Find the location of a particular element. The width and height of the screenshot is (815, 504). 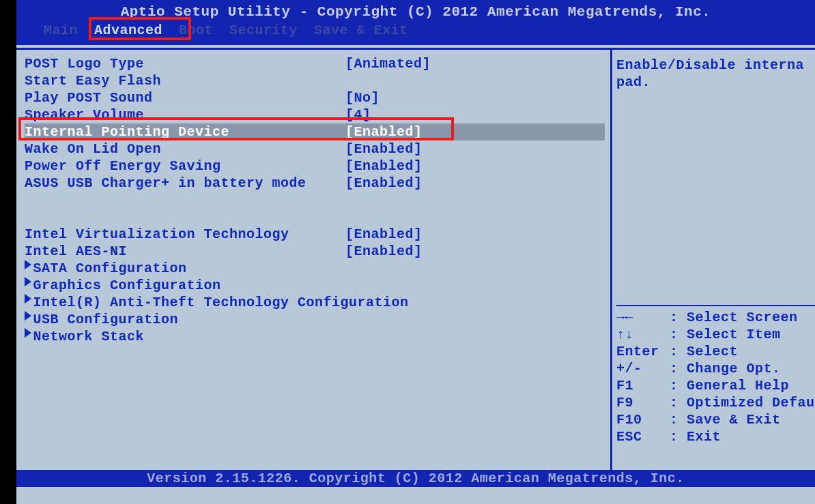

setting-label: Internal Pointing Device is located at coordinates (185, 132).